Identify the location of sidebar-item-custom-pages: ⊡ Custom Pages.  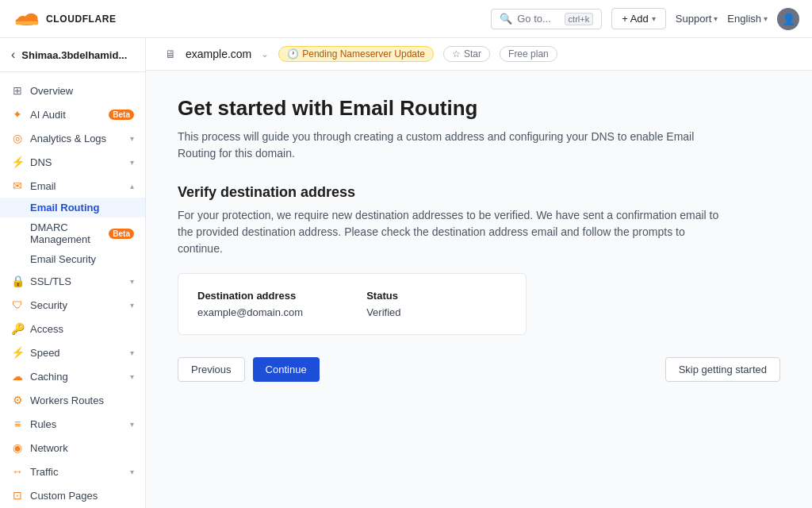
(73, 495).